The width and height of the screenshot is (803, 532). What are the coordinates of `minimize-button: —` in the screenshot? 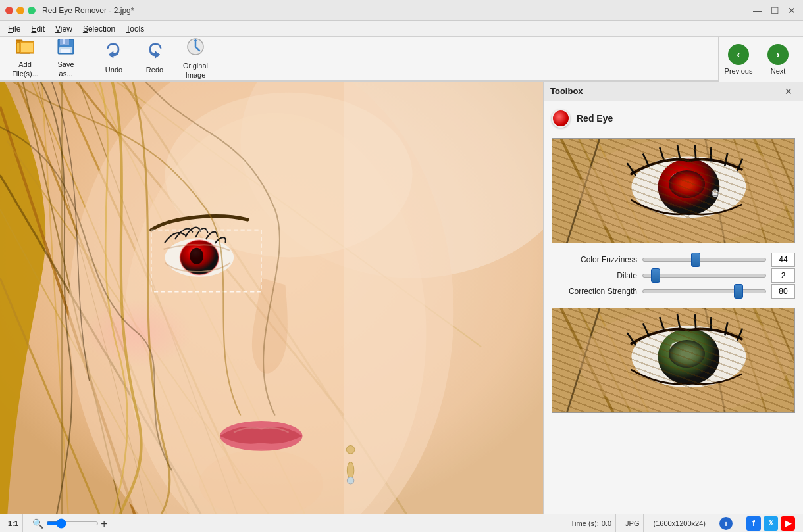 It's located at (758, 11).